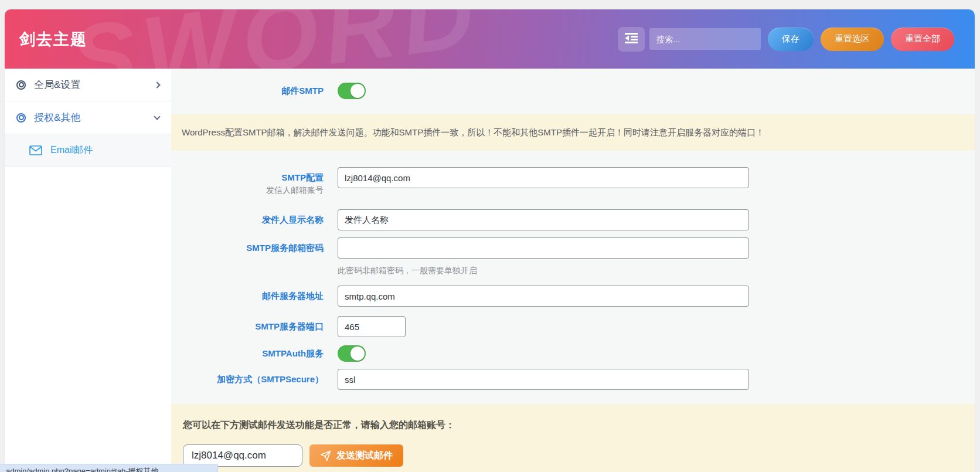 The image size is (980, 472). Describe the element at coordinates (365, 456) in the screenshot. I see `send-button-label: 发送测试邮件` at that location.